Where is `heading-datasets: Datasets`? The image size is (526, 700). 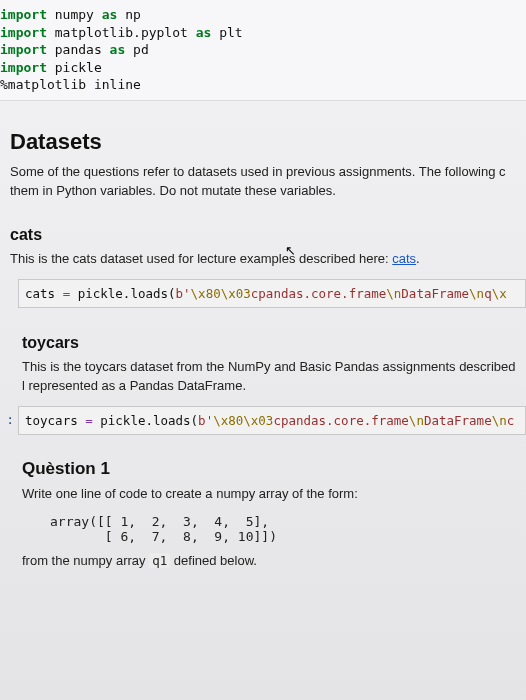
heading-datasets: Datasets is located at coordinates (263, 142).